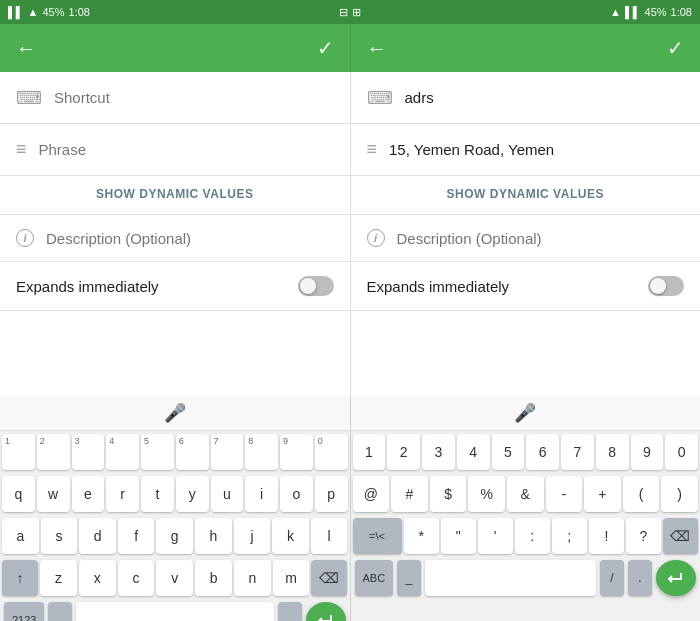  What do you see at coordinates (602, 494) in the screenshot?
I see `rkey-plus: +` at bounding box center [602, 494].